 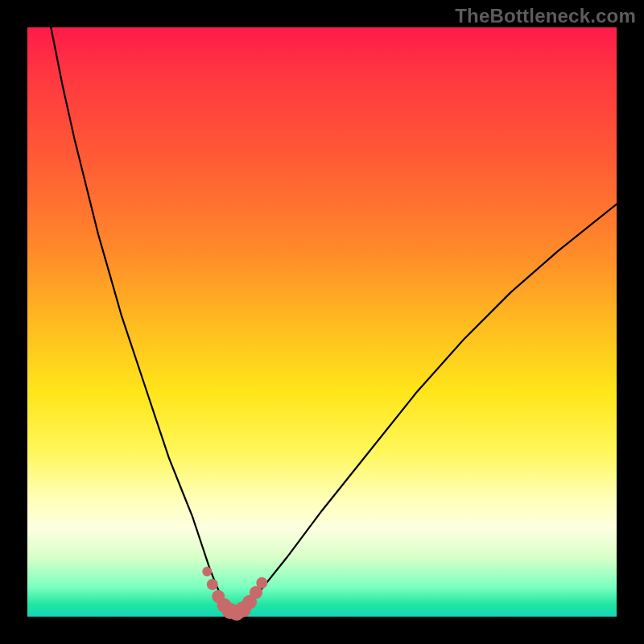 What do you see at coordinates (546, 16) in the screenshot?
I see `watermark-text: TheBottleneck.com` at bounding box center [546, 16].